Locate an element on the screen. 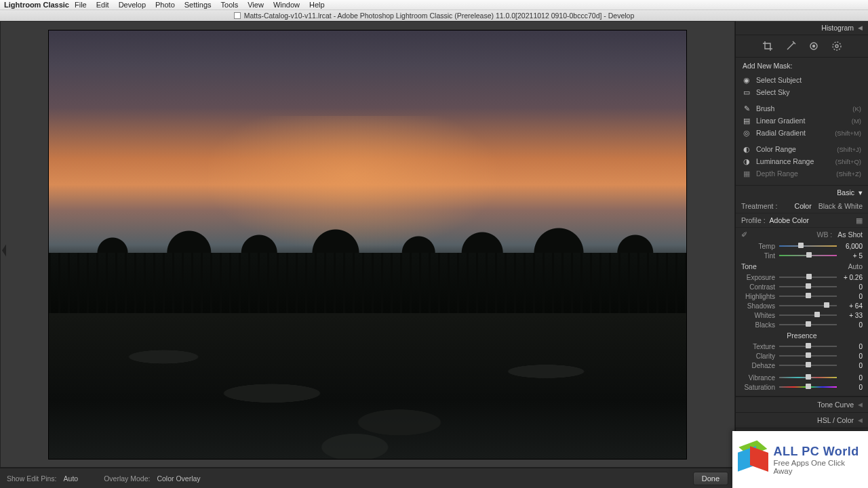 The image size is (868, 488). contrast-value: 0 is located at coordinates (852, 287).